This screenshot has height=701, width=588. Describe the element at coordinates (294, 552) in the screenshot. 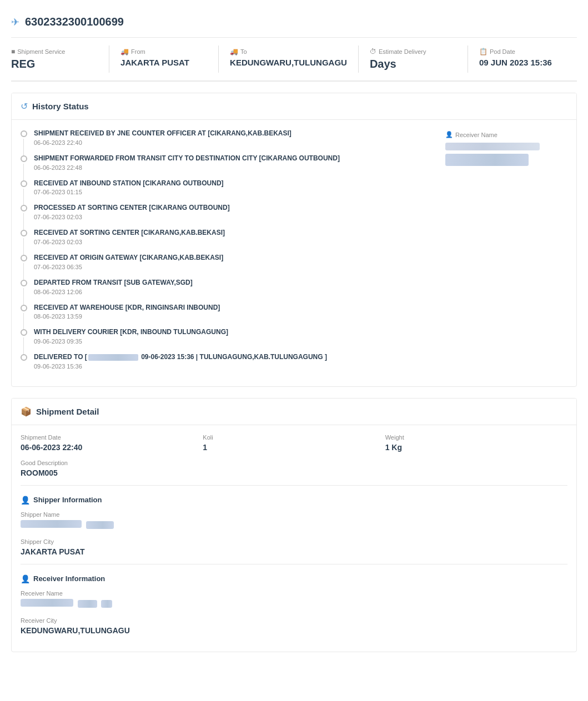

I see `shipper-city-value: JAKARTA PUSAT` at that location.